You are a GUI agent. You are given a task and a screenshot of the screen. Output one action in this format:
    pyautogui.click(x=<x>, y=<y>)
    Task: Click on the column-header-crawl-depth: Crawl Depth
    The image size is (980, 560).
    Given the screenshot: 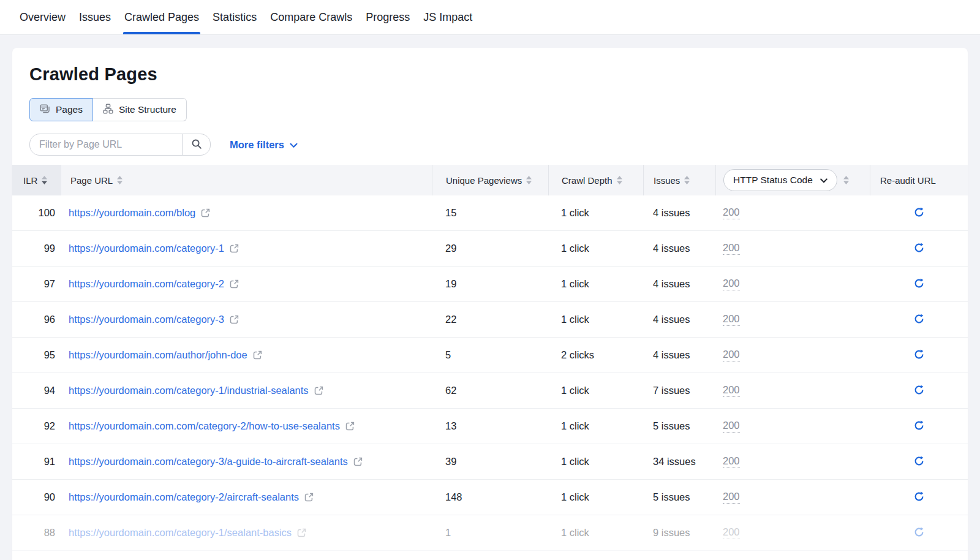 What is the action you would take?
    pyautogui.click(x=595, y=180)
    